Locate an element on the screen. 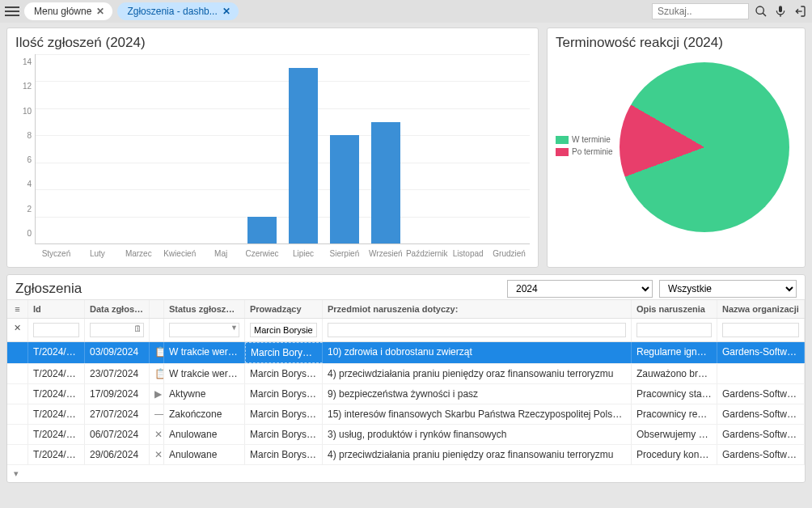  expand-row: ▾ is located at coordinates (406, 474).